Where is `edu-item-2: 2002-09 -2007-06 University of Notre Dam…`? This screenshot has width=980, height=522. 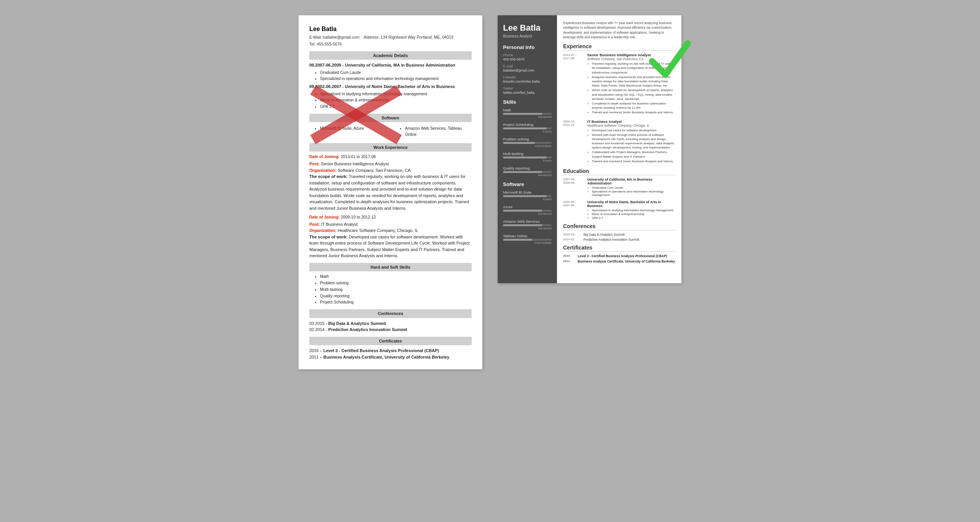 edu-item-2: 2002-09 -2007-06 University of Notre Dam… is located at coordinates (619, 210).